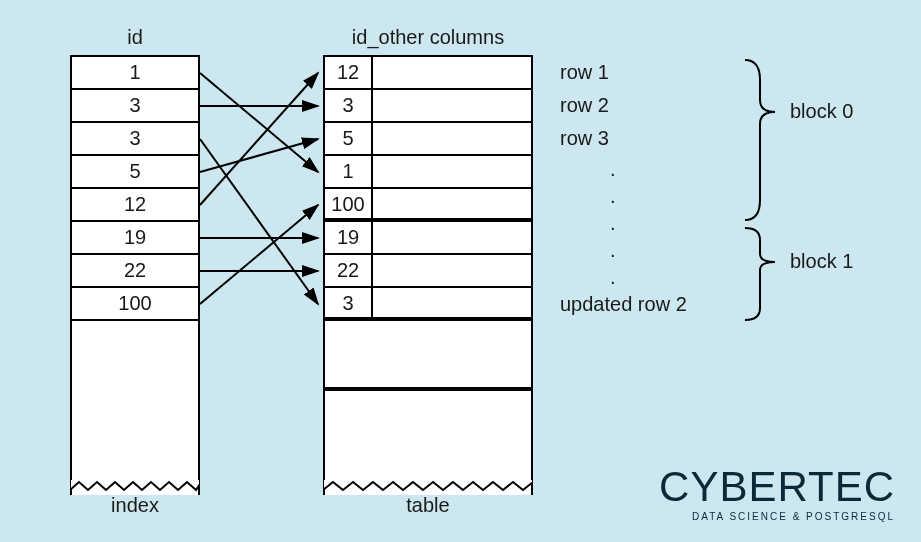 The width and height of the screenshot is (921, 542). Describe the element at coordinates (428, 206) in the screenshot. I see `table-row: 100` at that location.